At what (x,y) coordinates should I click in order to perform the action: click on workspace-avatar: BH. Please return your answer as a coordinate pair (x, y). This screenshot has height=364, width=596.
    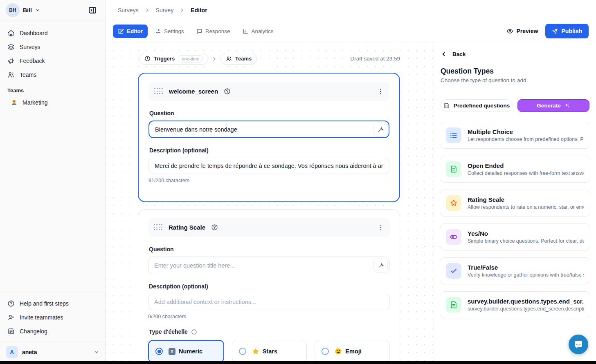
    Looking at the image, I should click on (13, 10).